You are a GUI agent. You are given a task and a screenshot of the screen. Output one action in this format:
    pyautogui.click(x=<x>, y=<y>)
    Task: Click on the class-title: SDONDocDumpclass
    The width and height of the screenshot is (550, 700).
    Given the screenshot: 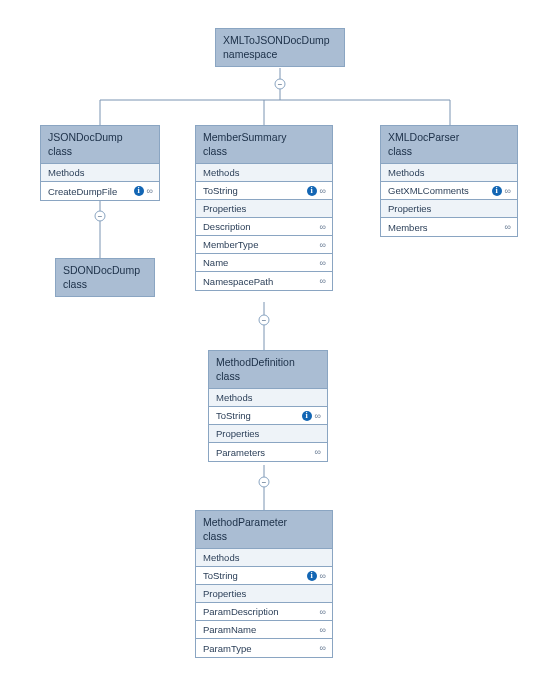 What is the action you would take?
    pyautogui.click(x=105, y=278)
    